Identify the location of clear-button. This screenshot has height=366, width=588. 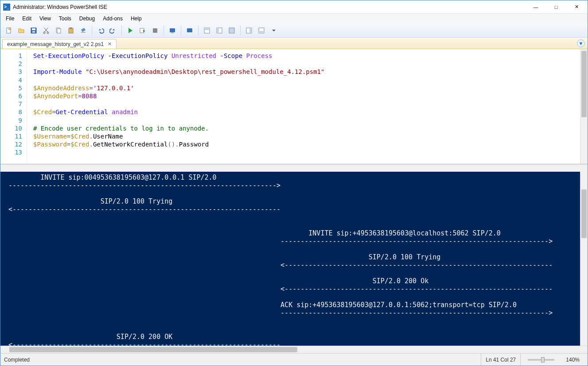
(83, 31).